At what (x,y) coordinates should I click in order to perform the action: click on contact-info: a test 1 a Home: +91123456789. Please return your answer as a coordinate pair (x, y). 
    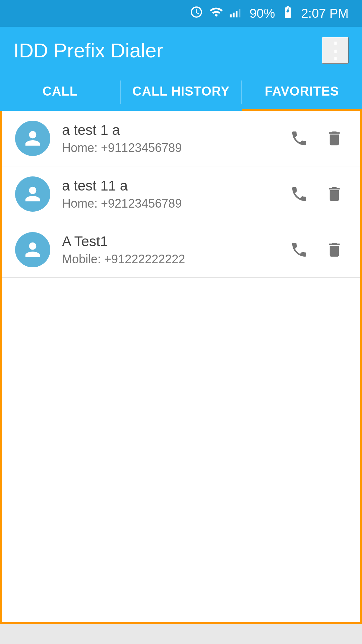
    Looking at the image, I should click on (174, 139).